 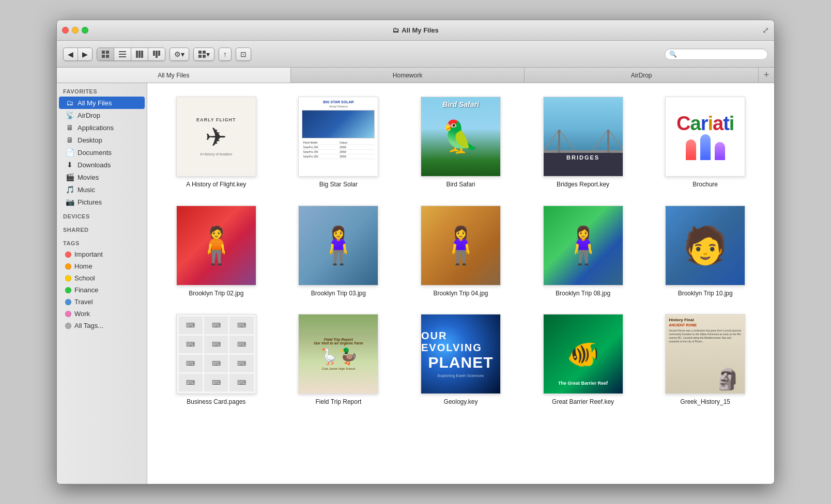 What do you see at coordinates (85, 54) in the screenshot?
I see `forward-button: ▶` at bounding box center [85, 54].